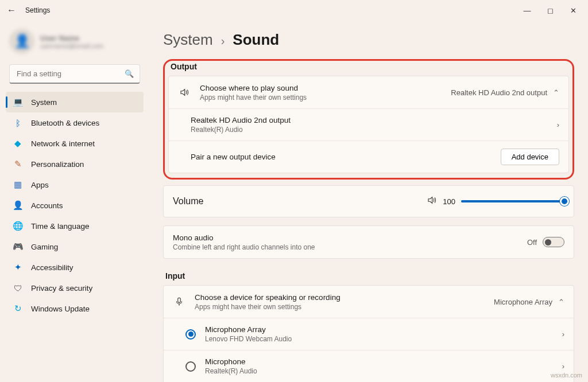 The width and height of the screenshot is (588, 382). I want to click on nav-label: Accounts, so click(47, 205).